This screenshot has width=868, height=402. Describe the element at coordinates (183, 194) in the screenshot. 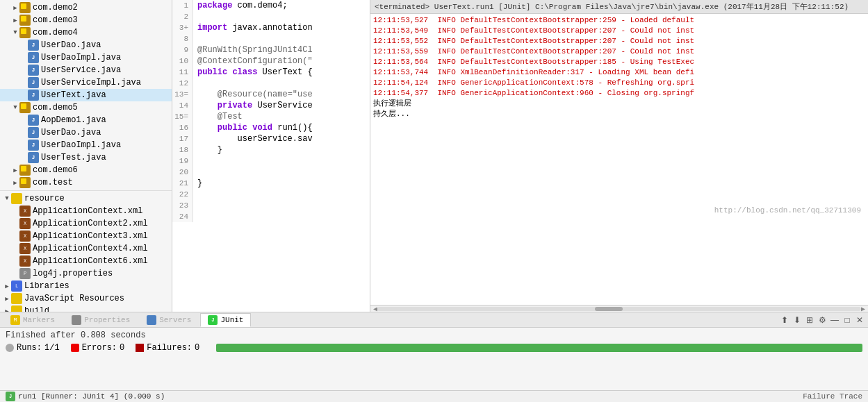

I see `line-number: 22` at that location.